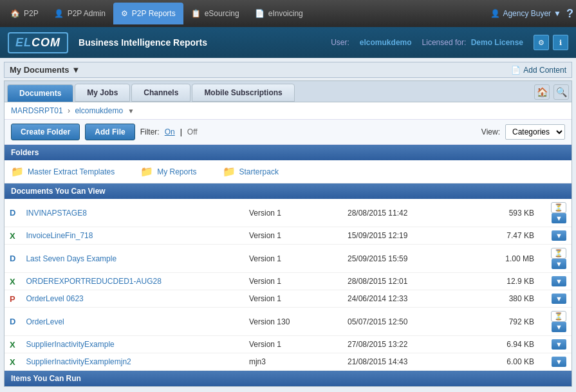 The width and height of the screenshot is (576, 392). What do you see at coordinates (570, 14) in the screenshot?
I see `help-button: ?` at bounding box center [570, 14].